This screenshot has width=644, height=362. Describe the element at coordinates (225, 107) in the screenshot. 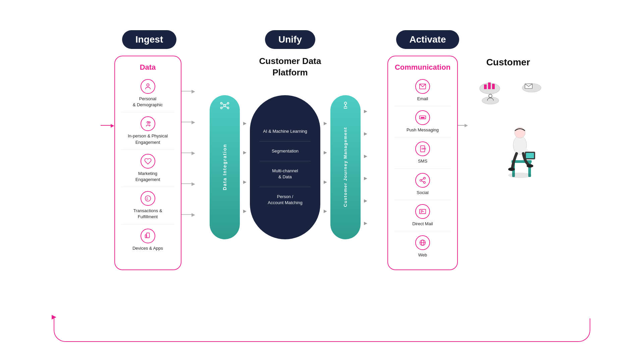

I see `integration-top-icon` at that location.